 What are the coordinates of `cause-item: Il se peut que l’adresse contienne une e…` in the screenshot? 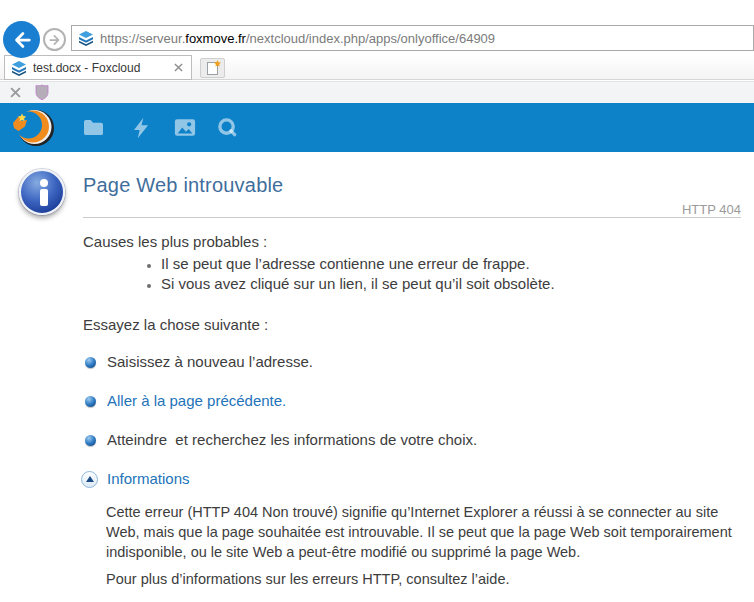 It's located at (451, 264).